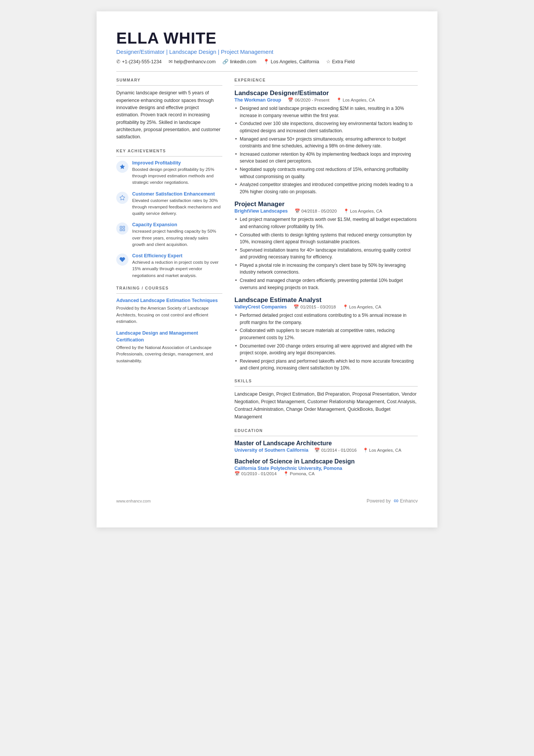 This screenshot has height=756, width=534. What do you see at coordinates (326, 246) in the screenshot?
I see `job-item: Project Manager BrightView Landscapes 📅 …` at bounding box center [326, 246].